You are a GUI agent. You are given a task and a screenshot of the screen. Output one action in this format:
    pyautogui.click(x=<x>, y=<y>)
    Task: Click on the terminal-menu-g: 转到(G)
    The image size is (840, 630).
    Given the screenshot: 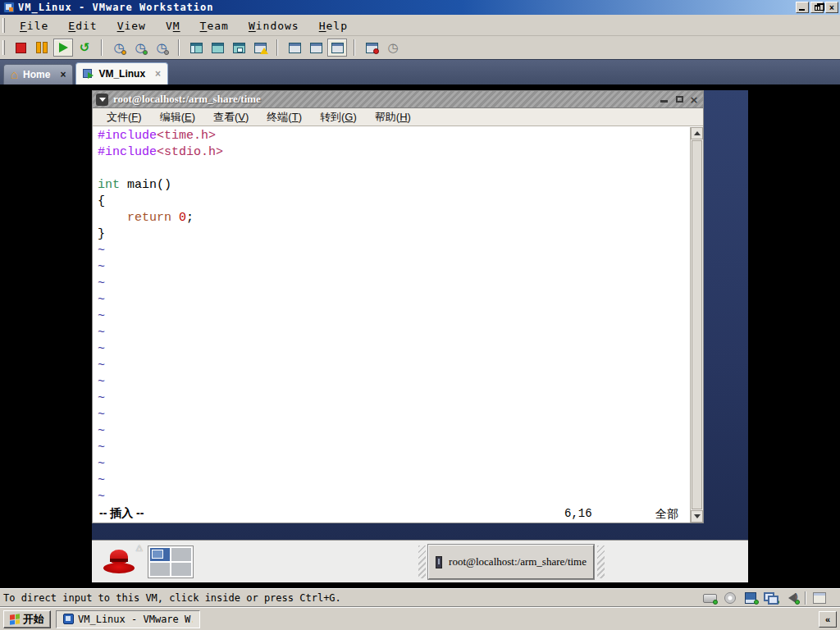 What is the action you would take?
    pyautogui.click(x=338, y=117)
    